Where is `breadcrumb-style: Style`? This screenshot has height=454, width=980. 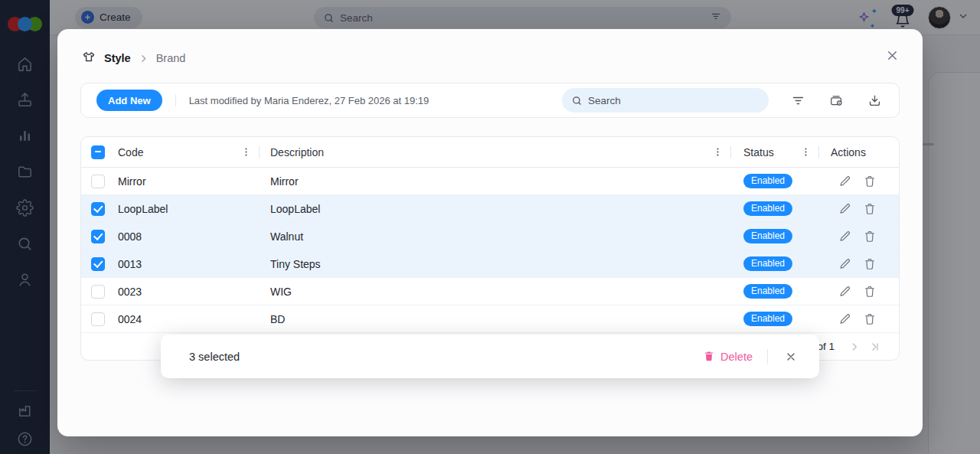
breadcrumb-style: Style is located at coordinates (118, 58).